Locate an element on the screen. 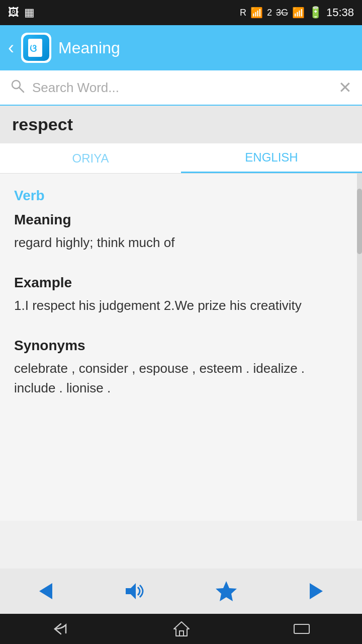 Image resolution: width=362 pixels, height=644 pixels. search-icon is located at coordinates (18, 88).